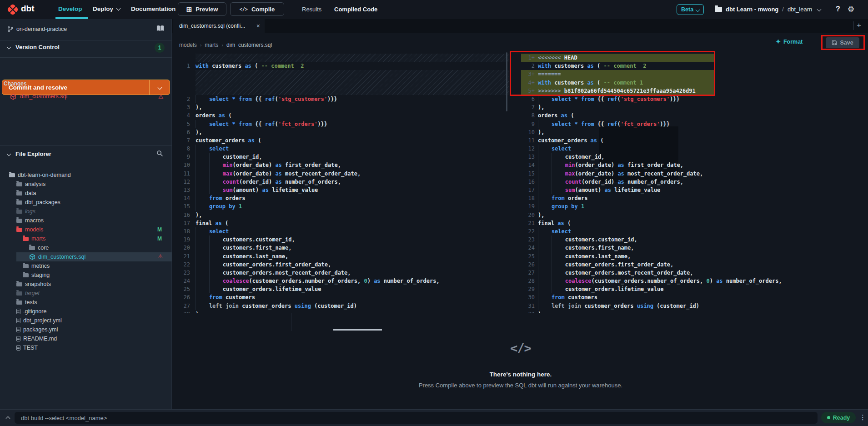 This screenshot has height=426, width=868. I want to click on code-line: 20customers.first_name,, so click(341, 248).